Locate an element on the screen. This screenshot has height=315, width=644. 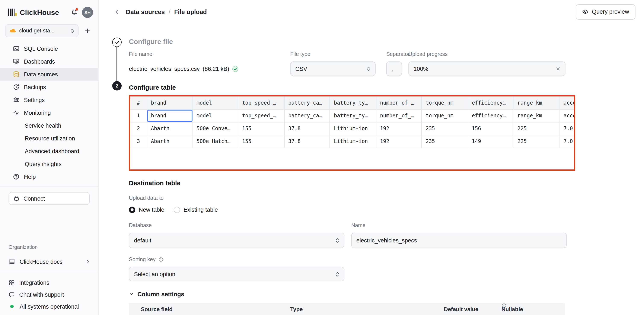
clickhouse-logo-icon is located at coordinates (12, 12).